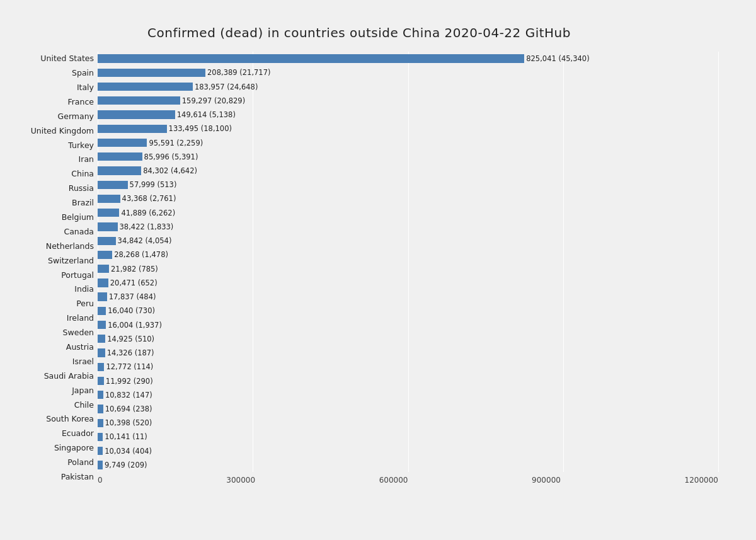  I want to click on bar-label: 95,591 (2,259), so click(176, 143).